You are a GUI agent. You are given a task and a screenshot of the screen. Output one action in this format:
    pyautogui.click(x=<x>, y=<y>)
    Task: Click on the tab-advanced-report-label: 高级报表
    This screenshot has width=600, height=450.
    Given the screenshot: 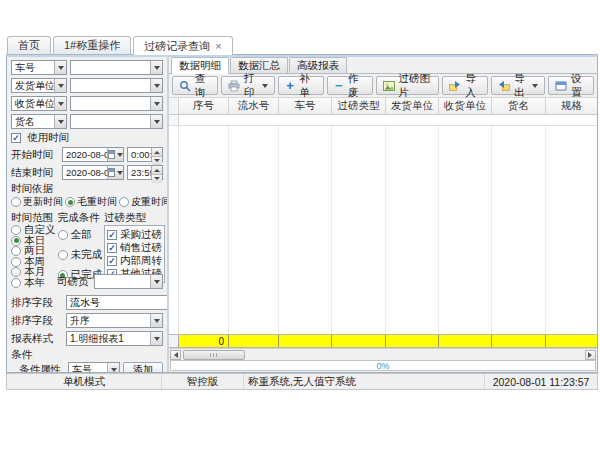 What is the action you would take?
    pyautogui.click(x=318, y=66)
    